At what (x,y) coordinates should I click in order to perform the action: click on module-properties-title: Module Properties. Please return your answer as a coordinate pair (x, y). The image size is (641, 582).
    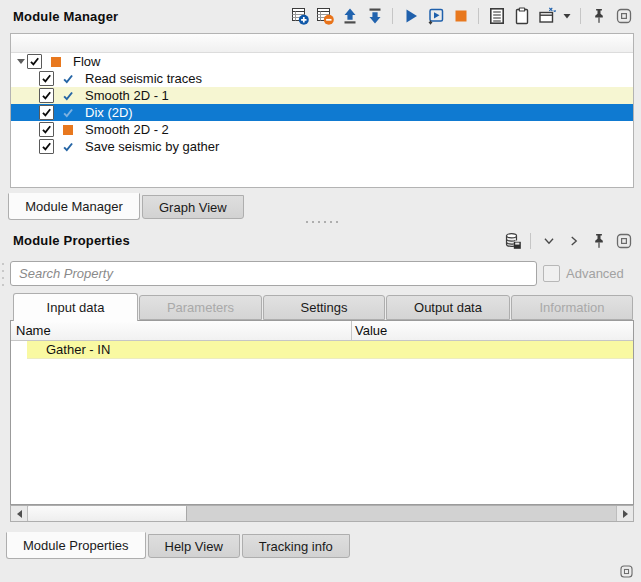
    Looking at the image, I should click on (72, 240).